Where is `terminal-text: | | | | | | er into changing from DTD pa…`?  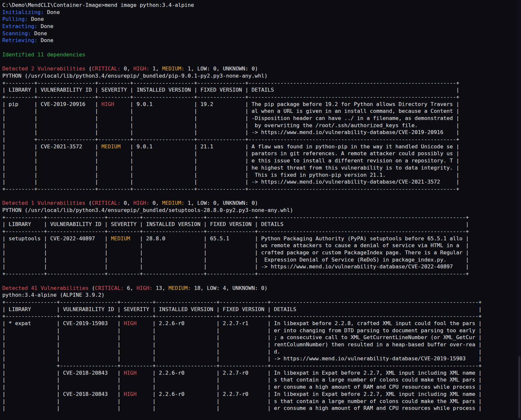
terminal-text: | | | | | | er into changing from DTD pa… is located at coordinates (242, 331).